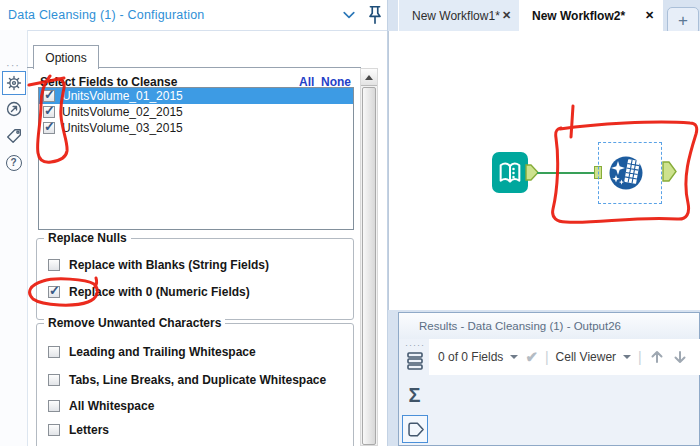  Describe the element at coordinates (670, 172) in the screenshot. I see `cleansing-output-anchor` at that location.